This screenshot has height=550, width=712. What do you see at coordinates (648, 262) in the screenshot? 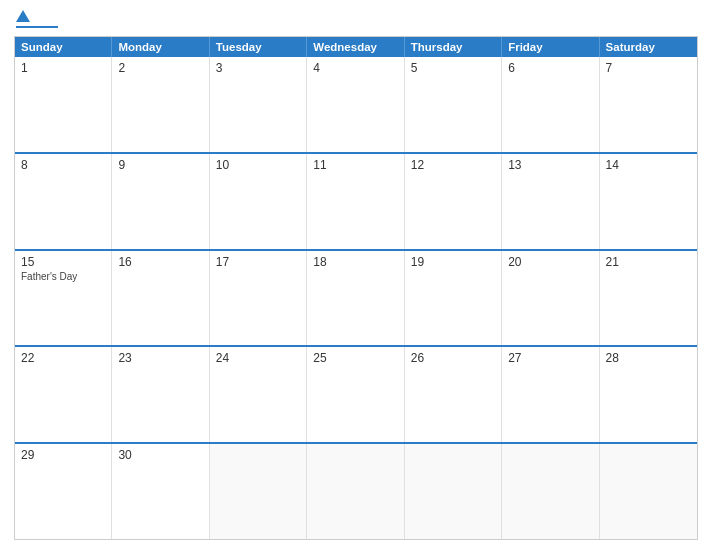
I see `day-number: 21` at bounding box center [648, 262].